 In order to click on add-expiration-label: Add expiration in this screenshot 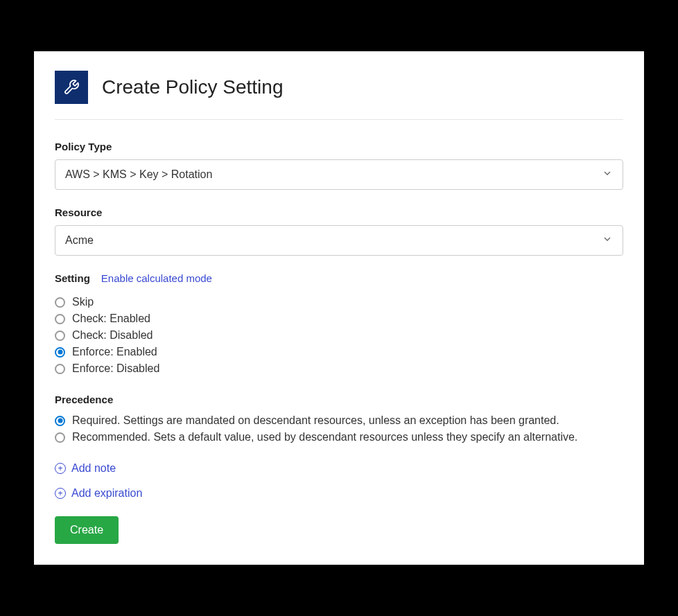, I will do `click(107, 493)`.